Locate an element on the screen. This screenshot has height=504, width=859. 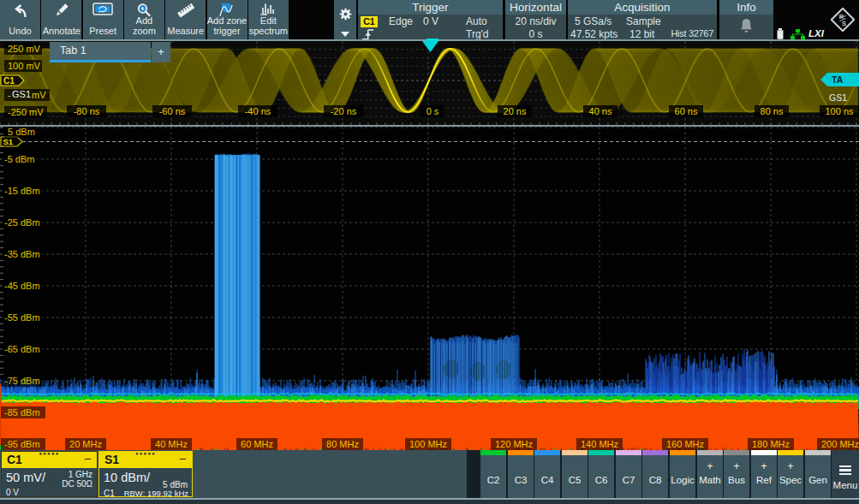
svg-text: 140 MHz is located at coordinates (600, 444).